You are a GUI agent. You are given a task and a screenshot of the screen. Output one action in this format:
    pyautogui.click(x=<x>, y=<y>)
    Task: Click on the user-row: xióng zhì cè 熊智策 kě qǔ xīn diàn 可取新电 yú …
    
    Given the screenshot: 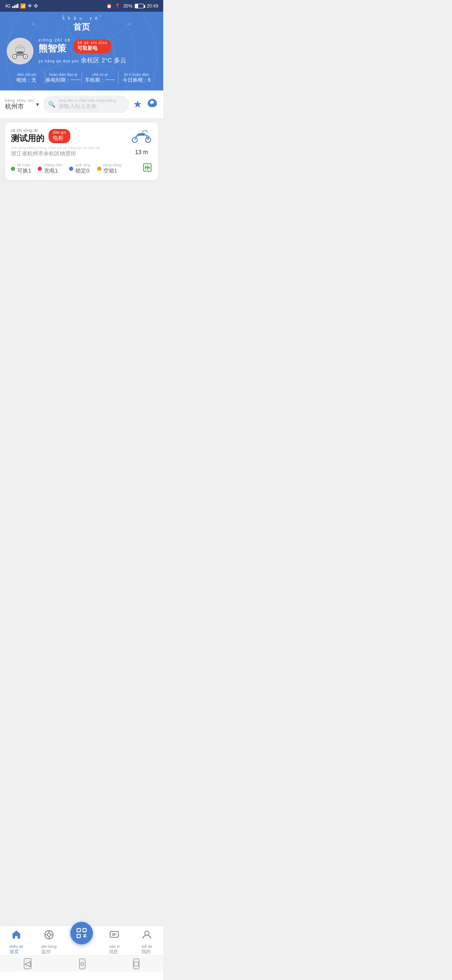 What is the action you would take?
    pyautogui.click(x=82, y=51)
    